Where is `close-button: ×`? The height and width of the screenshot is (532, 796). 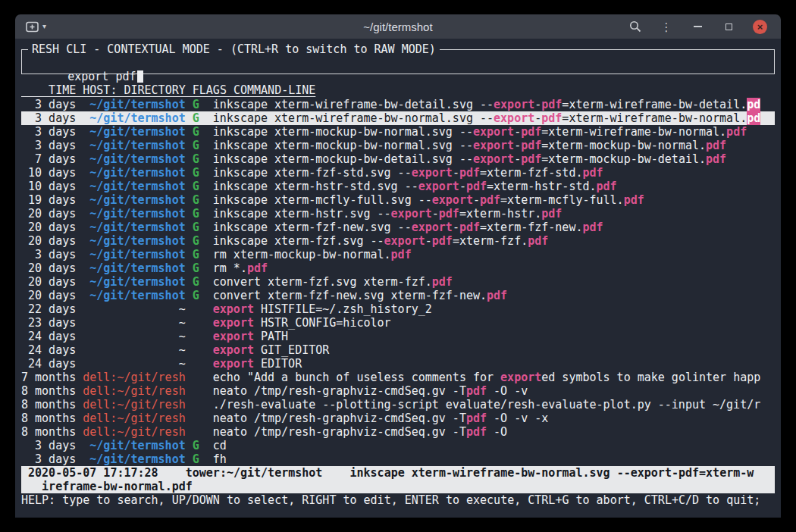
close-button: × is located at coordinates (760, 27).